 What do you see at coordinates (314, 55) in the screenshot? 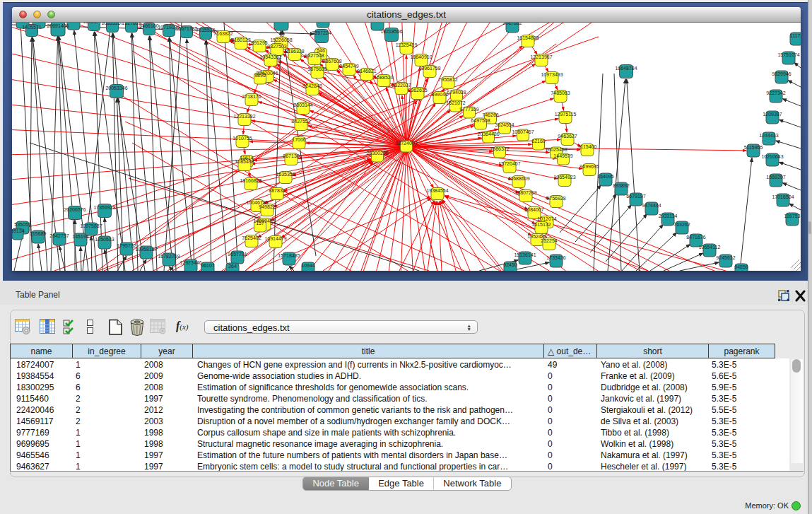
I see `svg-text: 9327508` at bounding box center [314, 55].